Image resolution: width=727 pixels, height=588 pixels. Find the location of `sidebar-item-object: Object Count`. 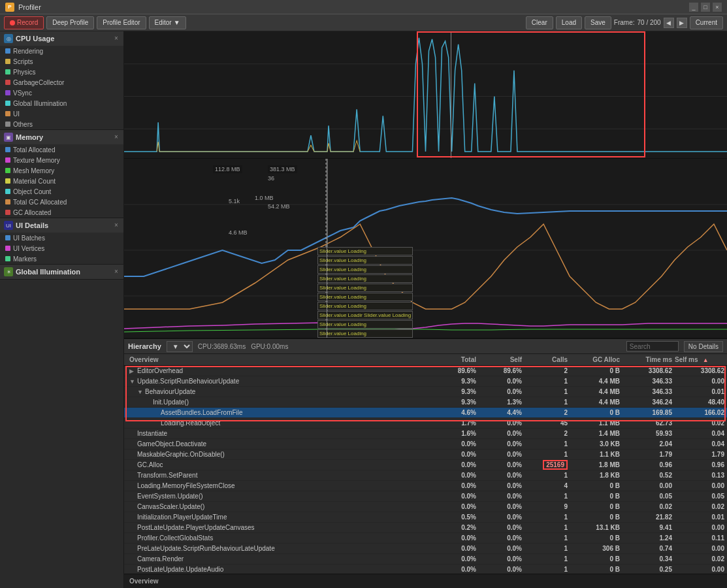

sidebar-item-object: Object Count is located at coordinates (61, 191).